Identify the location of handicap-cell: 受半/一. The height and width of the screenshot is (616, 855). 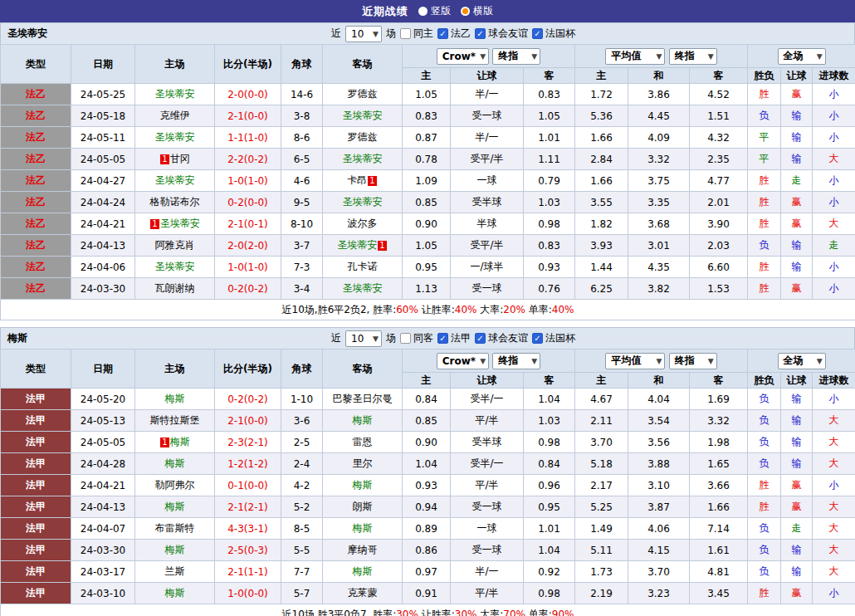
(487, 464).